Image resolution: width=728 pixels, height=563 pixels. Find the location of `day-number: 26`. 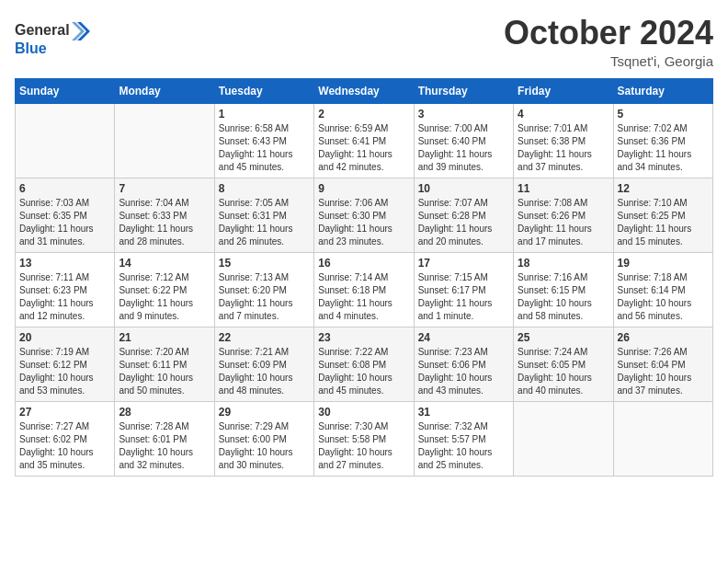

day-number: 26 is located at coordinates (664, 338).